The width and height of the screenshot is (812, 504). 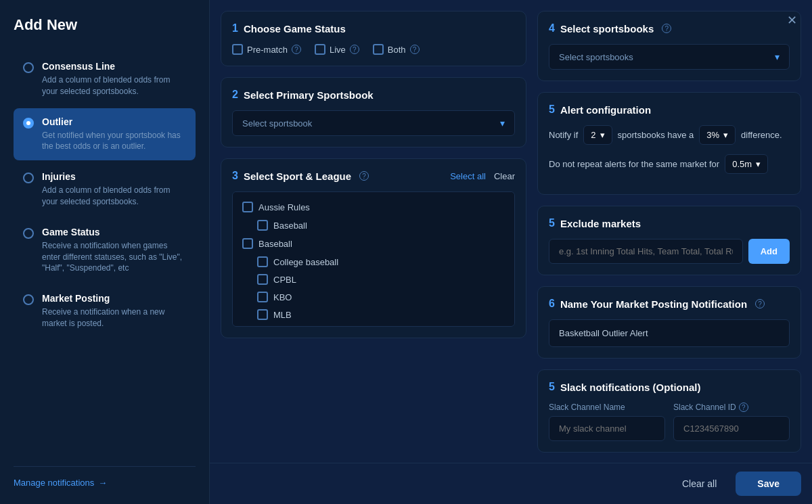 What do you see at coordinates (374, 225) in the screenshot?
I see `league-baseball-sub: Baseball` at bounding box center [374, 225].